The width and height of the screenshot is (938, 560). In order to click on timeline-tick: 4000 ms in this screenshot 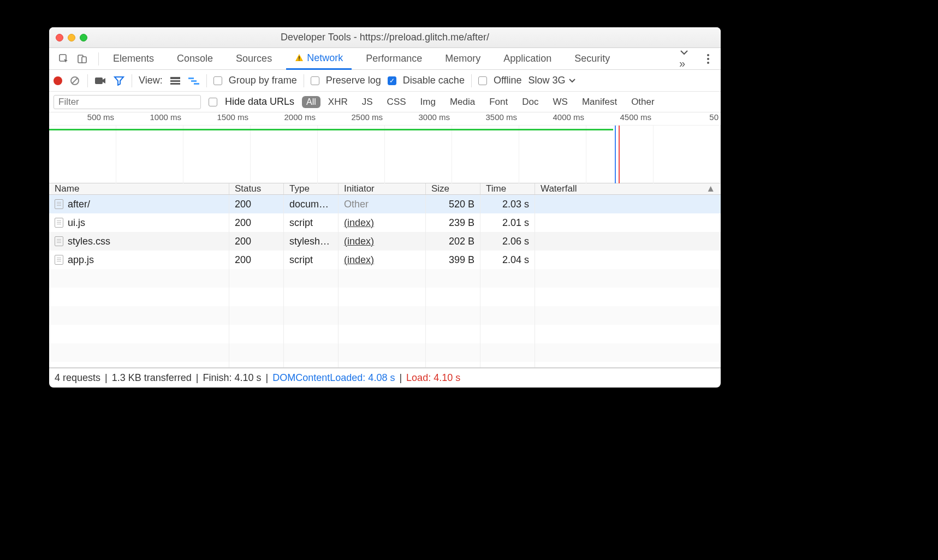, I will do `click(553, 119)`.